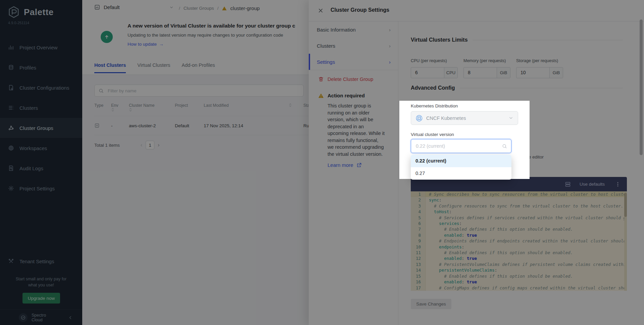 The height and width of the screenshot is (325, 644). Describe the element at coordinates (419, 118) in the screenshot. I see `cncf-icon` at that location.